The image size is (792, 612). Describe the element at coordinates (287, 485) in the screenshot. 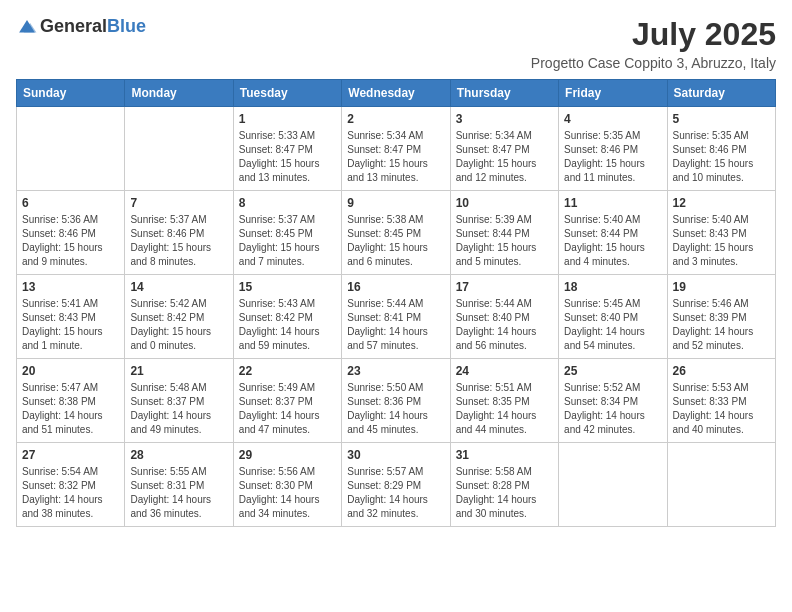

I see `calendar-cell: 29Sunrise: 5:56 AM Sunset: 8:30 PM Dayli…` at that location.